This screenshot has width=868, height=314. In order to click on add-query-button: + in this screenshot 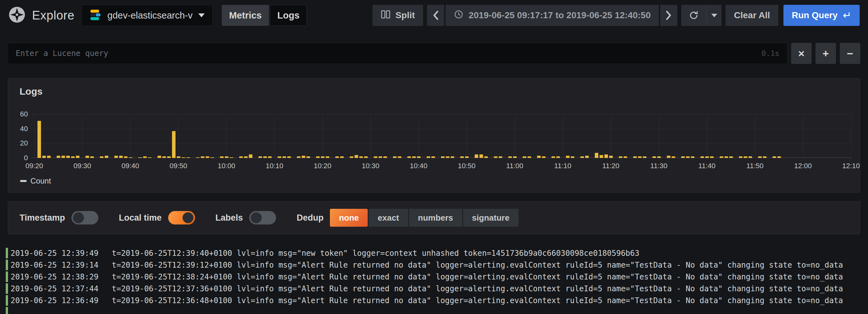, I will do `click(826, 53)`.